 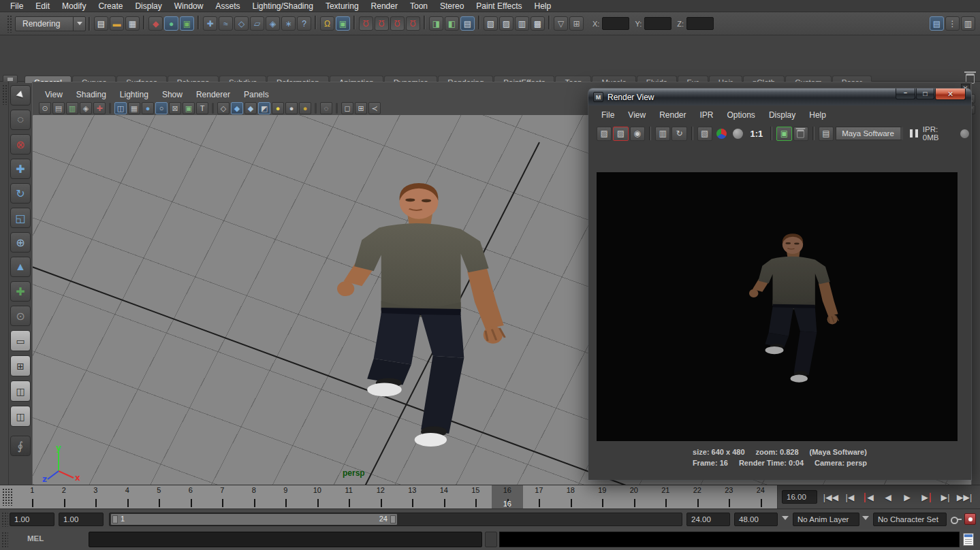 I want to click on safe-title-icon: T, so click(x=202, y=108).